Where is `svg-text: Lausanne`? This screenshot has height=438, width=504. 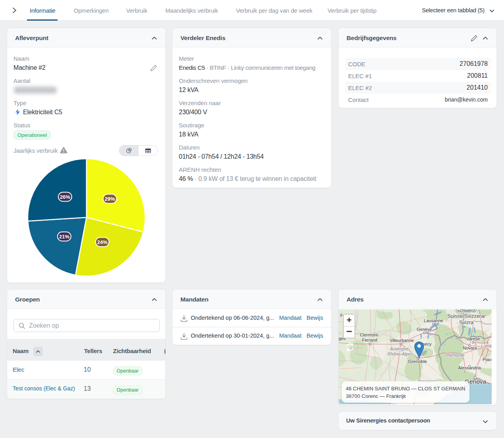 svg-text: Lausanne is located at coordinates (433, 321).